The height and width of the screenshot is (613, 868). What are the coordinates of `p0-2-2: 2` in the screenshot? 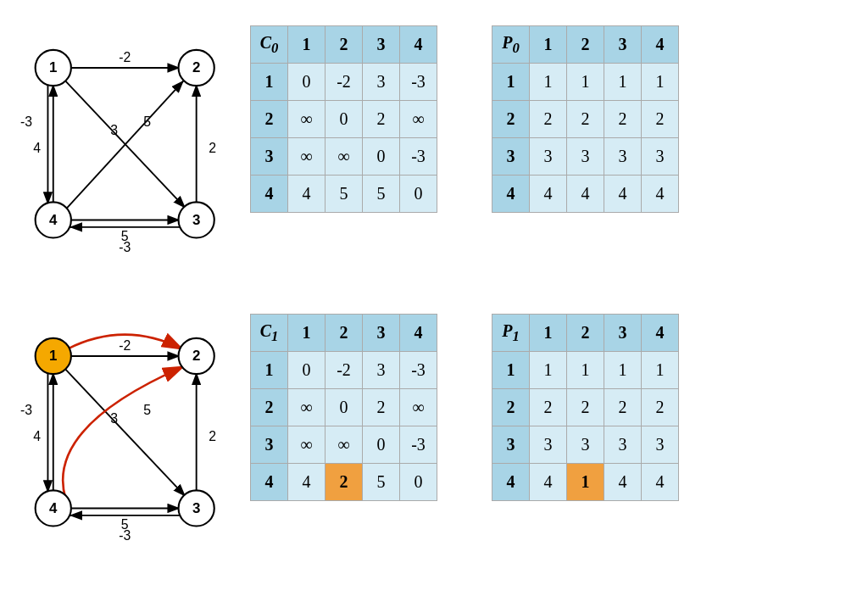 It's located at (586, 120).